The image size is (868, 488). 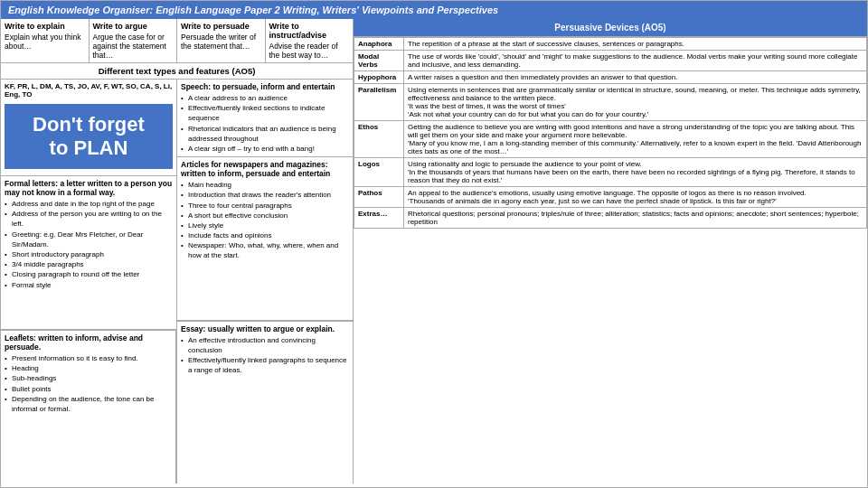 I want to click on leaflets-title-bold: Leaflets:, so click(x=20, y=338).